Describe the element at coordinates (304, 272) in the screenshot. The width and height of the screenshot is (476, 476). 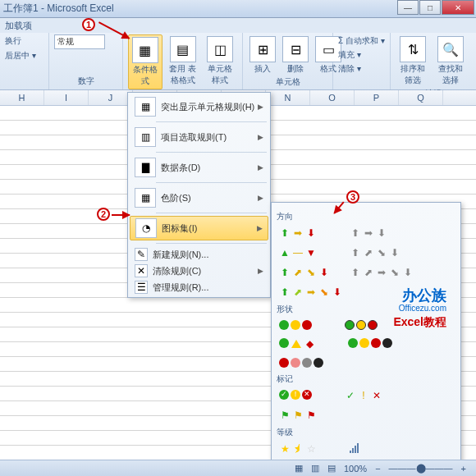
I see `iconset-4arrows-colored: ⬆⬈⬊⬇` at that location.